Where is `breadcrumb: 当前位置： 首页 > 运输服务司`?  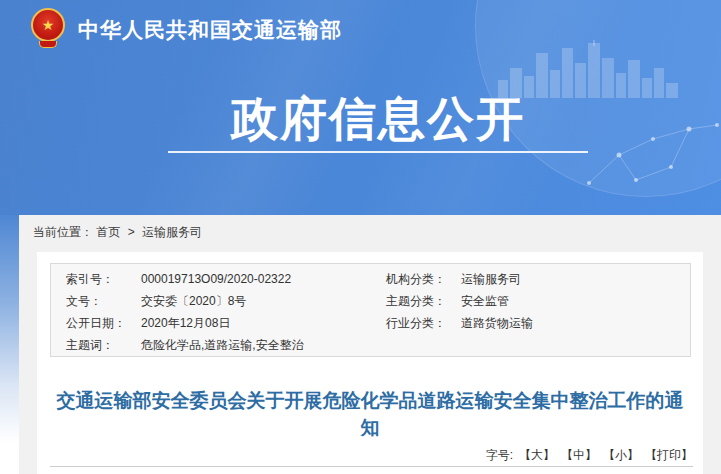 breadcrumb: 当前位置： 首页 > 运输服务司 is located at coordinates (118, 232).